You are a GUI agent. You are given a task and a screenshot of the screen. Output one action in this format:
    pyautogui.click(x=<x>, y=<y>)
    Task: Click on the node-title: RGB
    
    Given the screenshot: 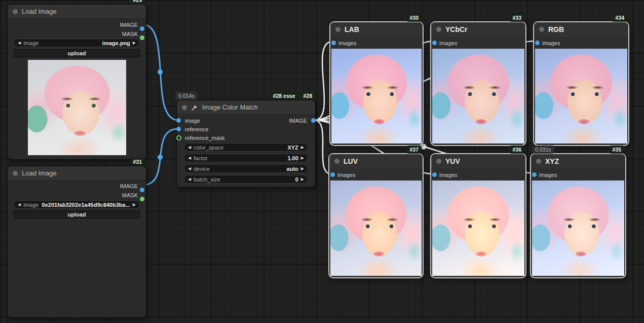 What is the action you would take?
    pyautogui.click(x=556, y=29)
    